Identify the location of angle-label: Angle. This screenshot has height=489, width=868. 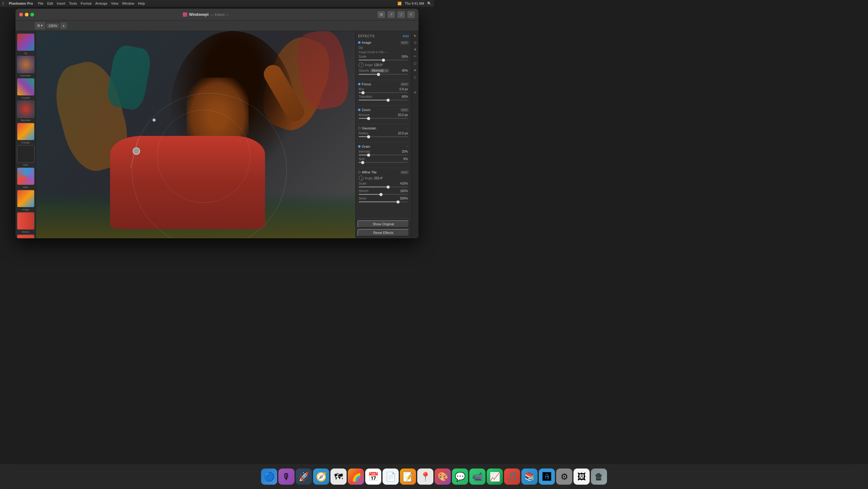
(369, 65).